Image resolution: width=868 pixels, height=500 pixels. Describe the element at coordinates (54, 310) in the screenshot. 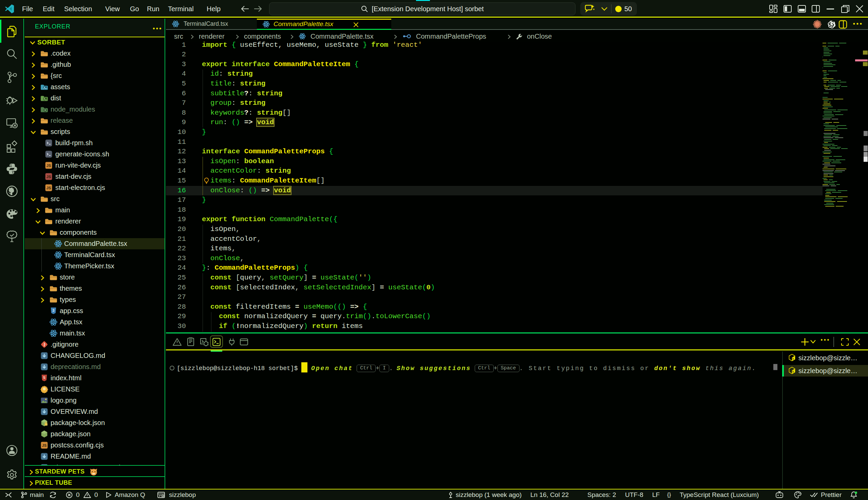

I see `svg-text: 3` at that location.